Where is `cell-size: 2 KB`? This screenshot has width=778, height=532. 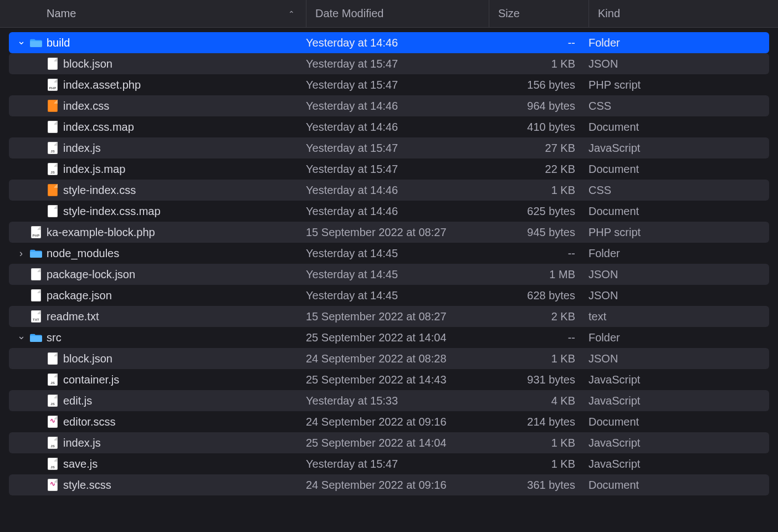
cell-size: 2 KB is located at coordinates (539, 317).